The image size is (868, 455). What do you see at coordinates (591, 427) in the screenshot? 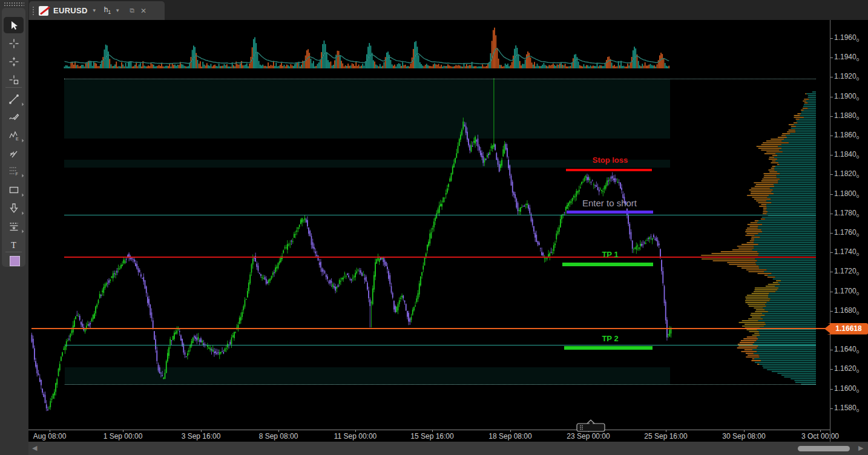
I see `chart-scroll-handle` at bounding box center [591, 427].